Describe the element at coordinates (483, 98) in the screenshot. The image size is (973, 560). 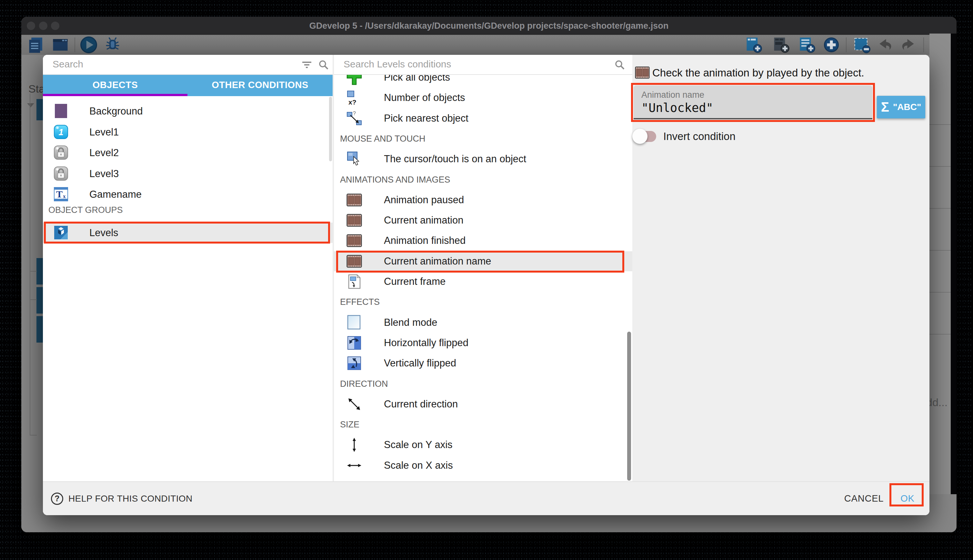
I see `condition-row: x? Number of objects` at that location.